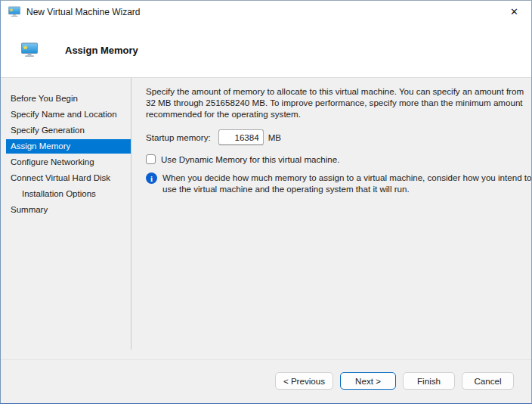 The height and width of the screenshot is (404, 532). Describe the element at coordinates (151, 179) in the screenshot. I see `info-icon: i` at that location.